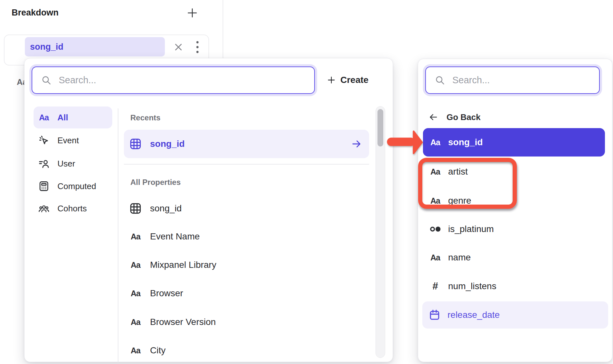 This screenshot has width=613, height=364. Describe the element at coordinates (514, 229) in the screenshot. I see `field-row-is-platinum: is_platinum` at that location.